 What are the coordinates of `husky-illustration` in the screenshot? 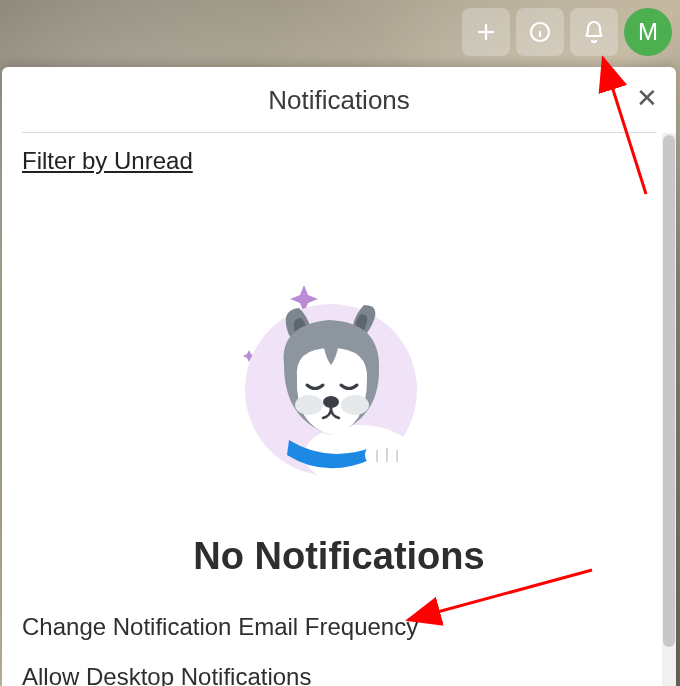 It's located at (339, 375).